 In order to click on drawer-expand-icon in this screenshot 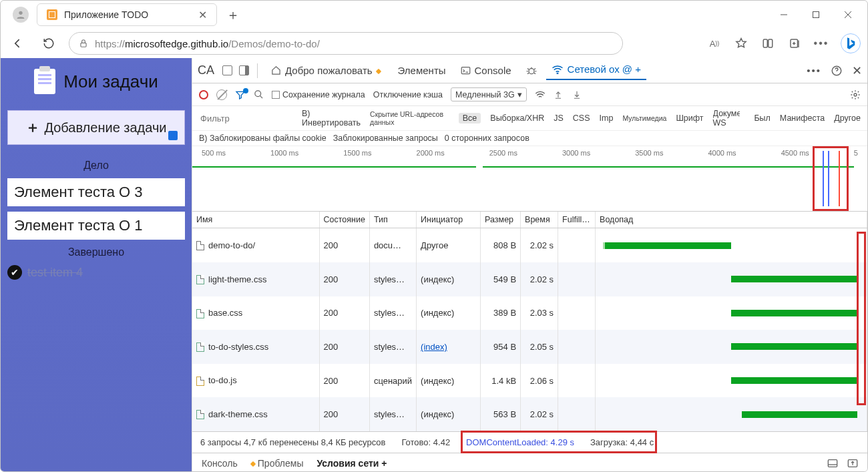, I will do `click(853, 463)`.